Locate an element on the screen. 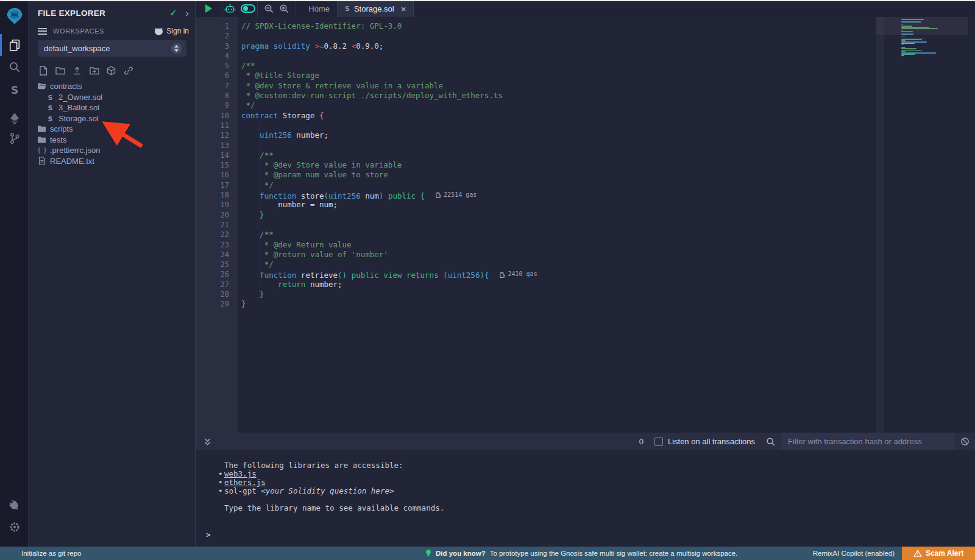 Image resolution: width=975 pixels, height=560 pixels. run-script-button is located at coordinates (208, 9).